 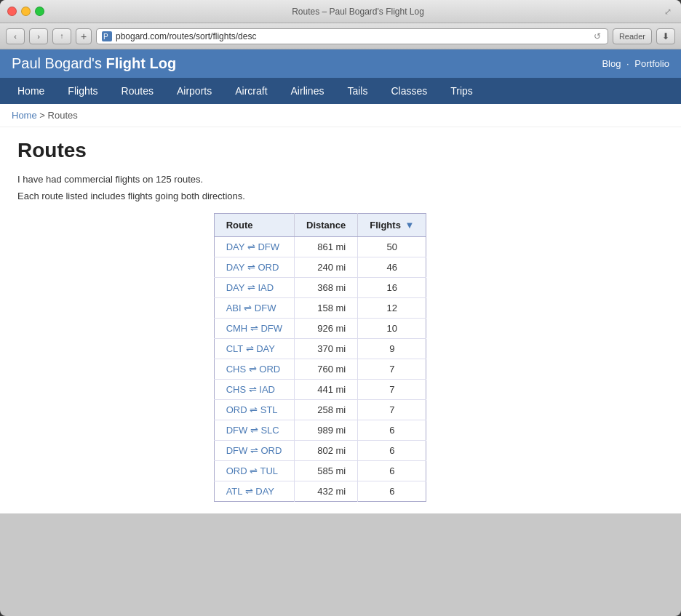 I want to click on nav-item-flights: Flights, so click(x=83, y=91).